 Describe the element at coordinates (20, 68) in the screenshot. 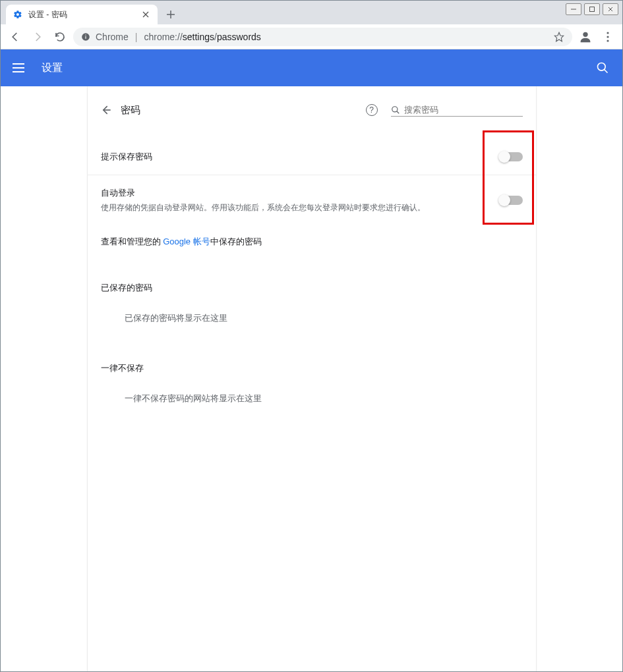

I see `hamburger-menu-icon` at that location.